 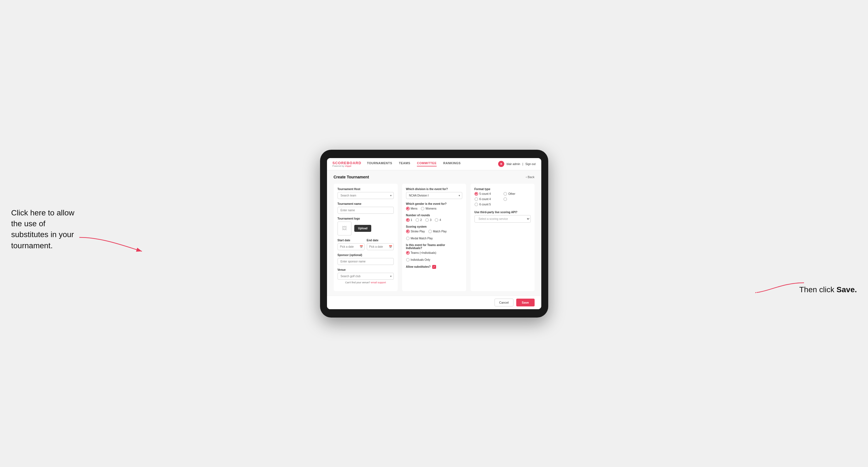 What do you see at coordinates (408, 239) in the screenshot?
I see `scoring-medal-radio` at bounding box center [408, 239].